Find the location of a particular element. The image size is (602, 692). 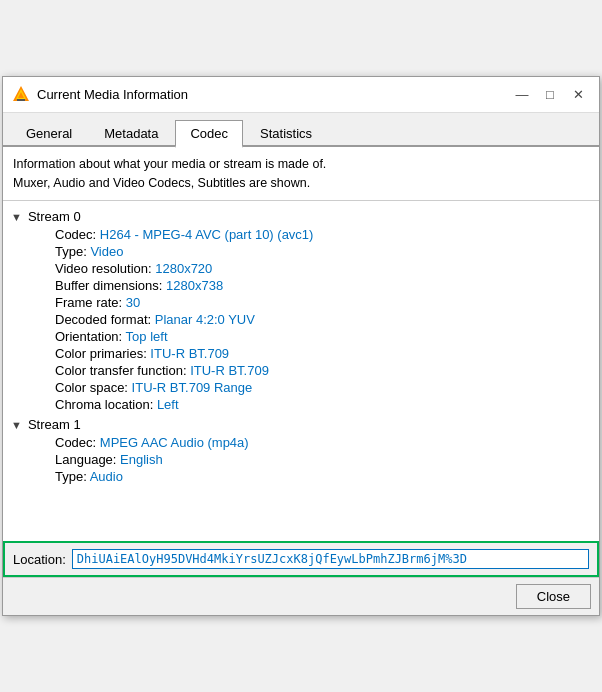

stream-1-header: ▼ Stream 1 is located at coordinates (301, 424).